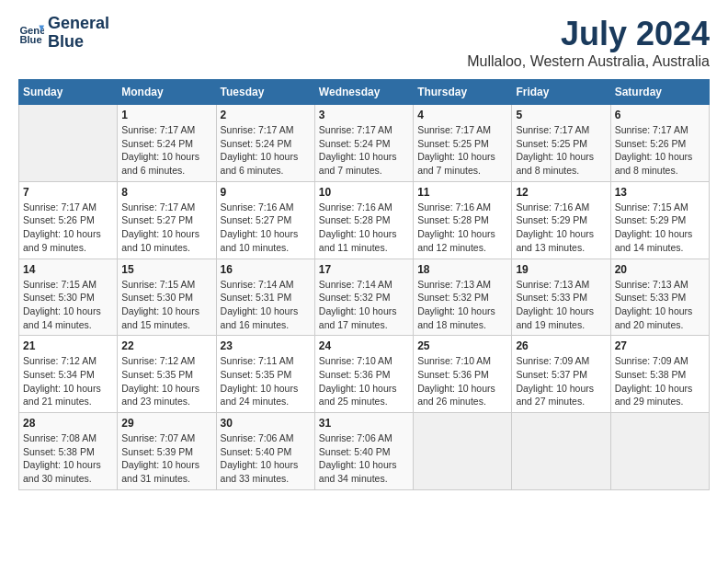 This screenshot has width=728, height=563. I want to click on day-number: 5, so click(561, 115).